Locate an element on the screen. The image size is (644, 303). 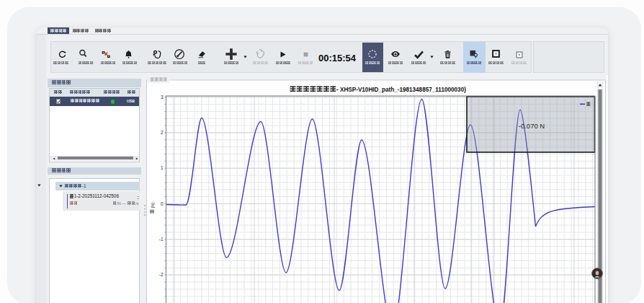
svg-text: 2 is located at coordinates (162, 133).